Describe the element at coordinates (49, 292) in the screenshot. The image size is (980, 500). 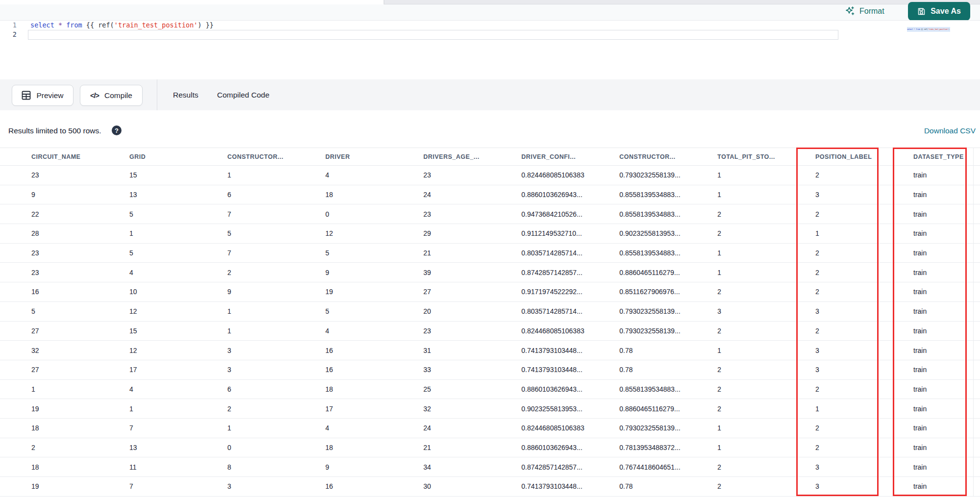
I see `table-cell: 16` at that location.